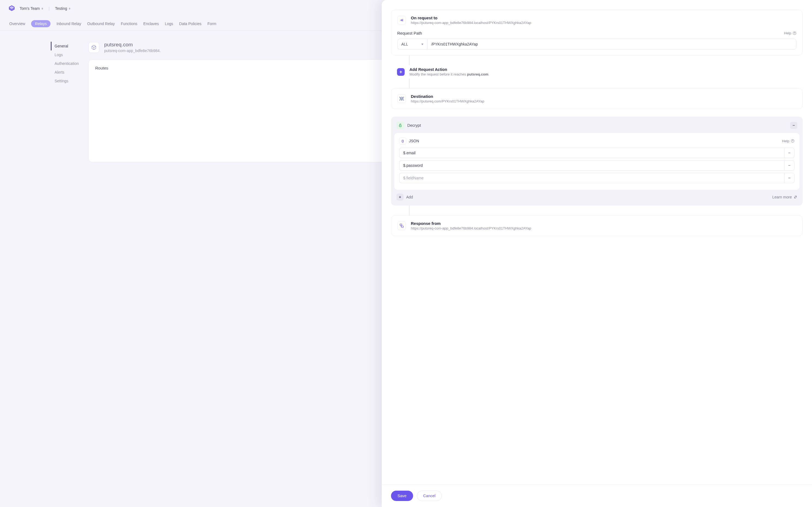 Image resolution: width=812 pixels, height=507 pixels. Describe the element at coordinates (597, 72) in the screenshot. I see `add-request-action: Add Request Action Modify the request be…` at that location.